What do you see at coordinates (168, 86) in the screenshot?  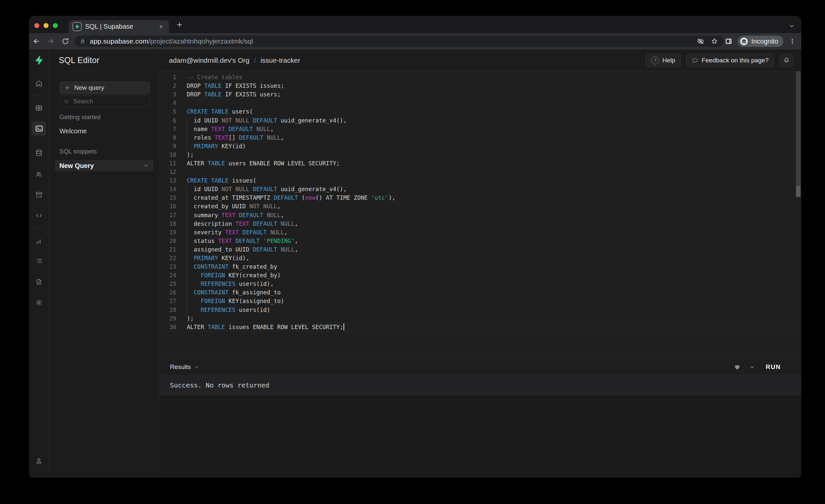 I see `line-number: 2` at bounding box center [168, 86].